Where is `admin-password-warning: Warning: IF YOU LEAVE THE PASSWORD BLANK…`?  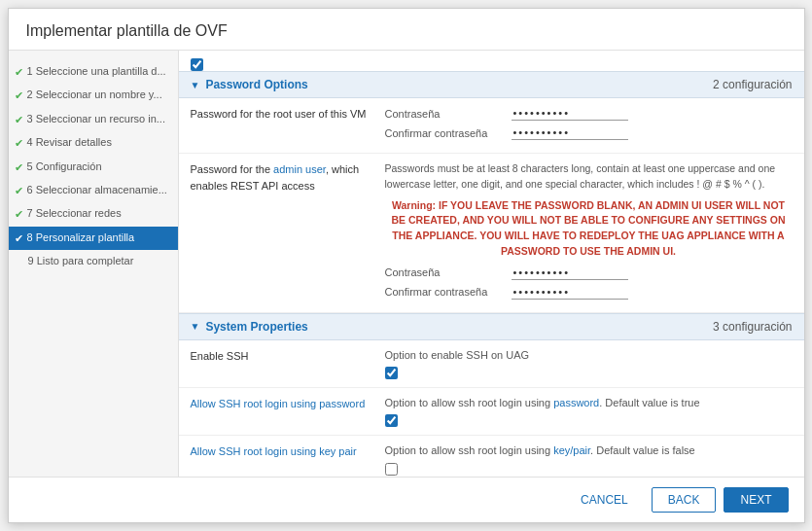 admin-password-warning: Warning: IF YOU LEAVE THE PASSWORD BLANK… is located at coordinates (589, 230).